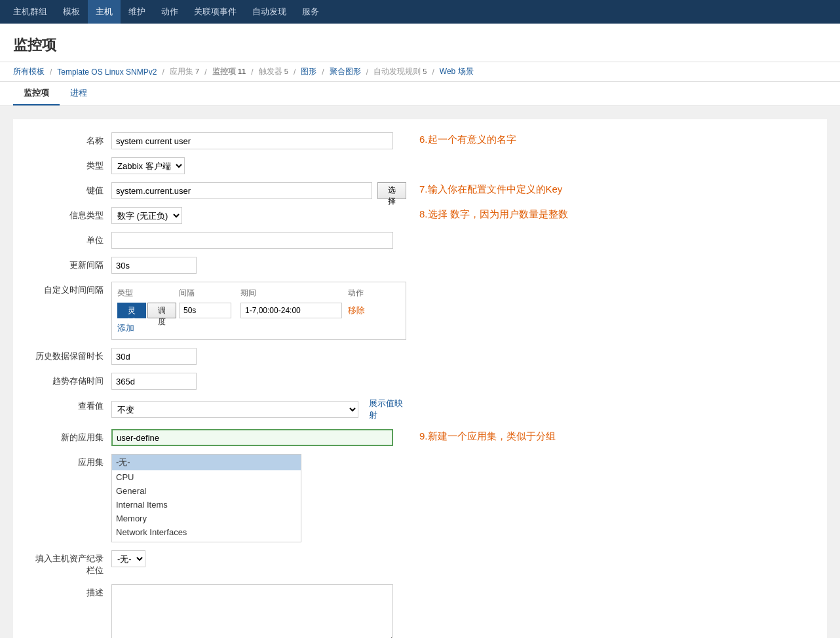 The height and width of the screenshot is (638, 840). What do you see at coordinates (252, 72) in the screenshot?
I see `breadcrumb-sep-4: /` at bounding box center [252, 72].